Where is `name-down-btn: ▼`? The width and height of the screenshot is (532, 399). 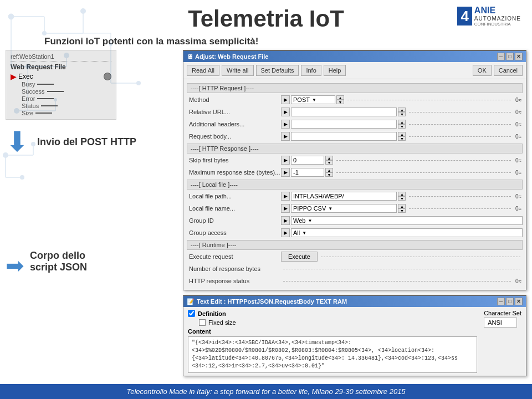 name-down-btn: ▼ is located at coordinates (402, 211).